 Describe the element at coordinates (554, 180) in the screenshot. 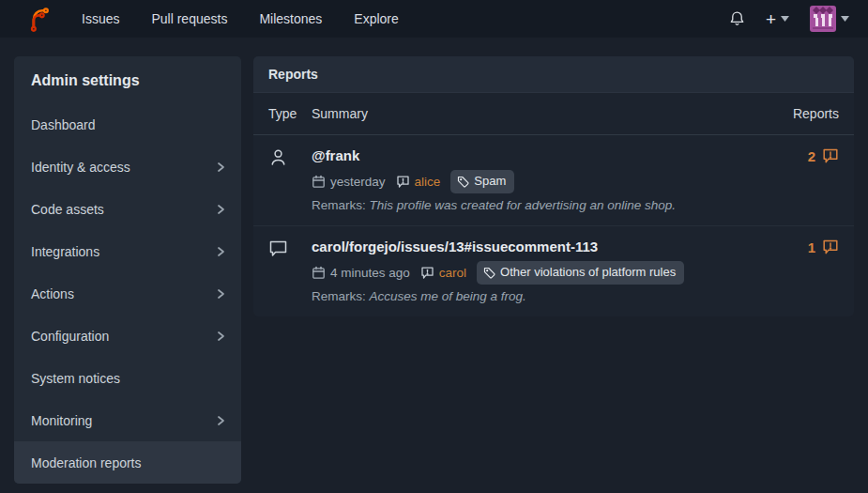

I see `report-row: @frank yesterday` at that location.